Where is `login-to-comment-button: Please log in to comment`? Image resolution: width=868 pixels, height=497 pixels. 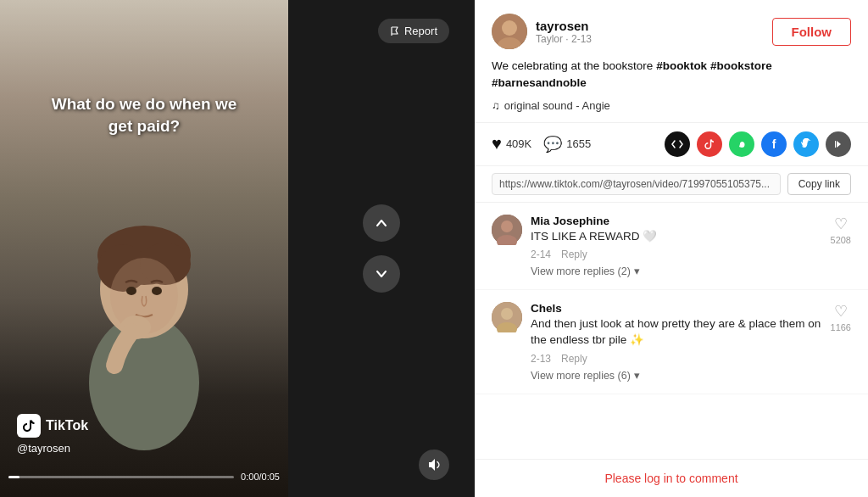 login-to-comment-button: Please log in to comment is located at coordinates (671, 478).